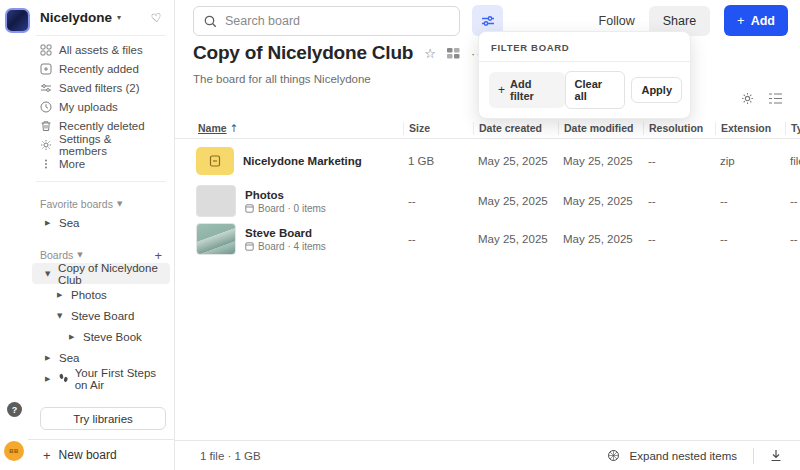 This screenshot has height=470, width=800. I want to click on table-row: Steve Board Board · 4 items -- May 25, 2…, so click(488, 239).